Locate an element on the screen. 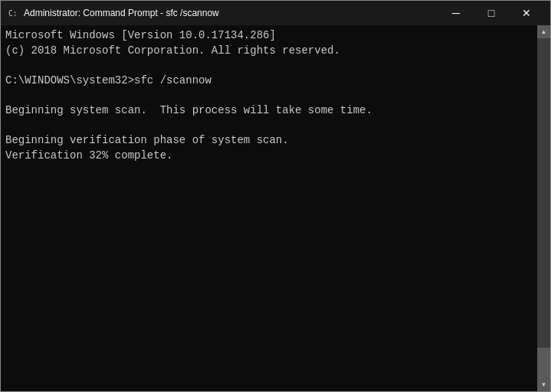  cmd-icon: C: is located at coordinates (13, 13).